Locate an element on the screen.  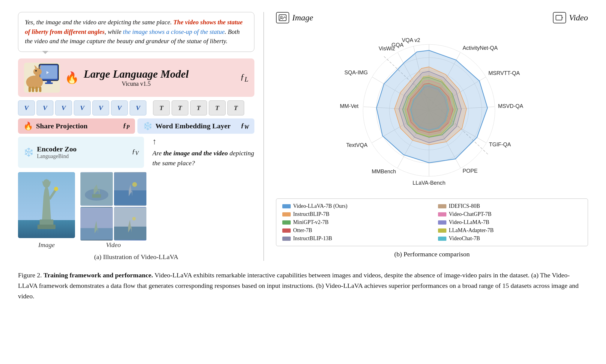
fig-num: Figure 2. is located at coordinates (30, 275).